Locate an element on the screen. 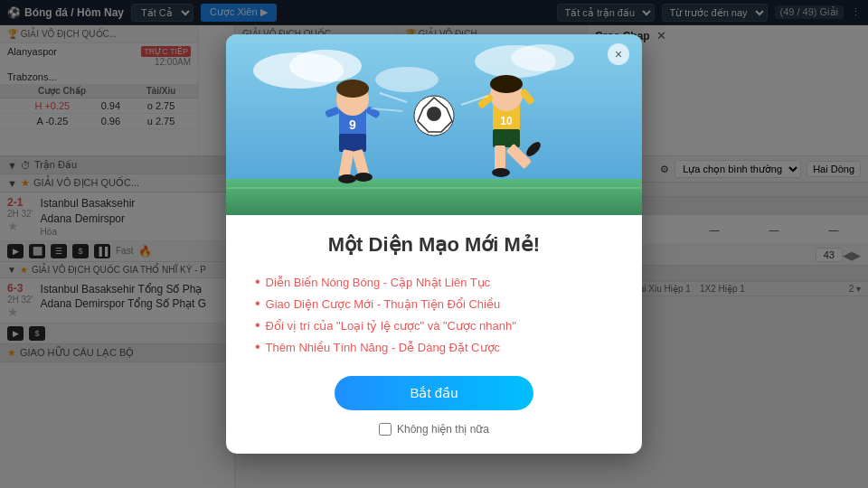 The image size is (868, 488). no-show-checkbox is located at coordinates (385, 429).